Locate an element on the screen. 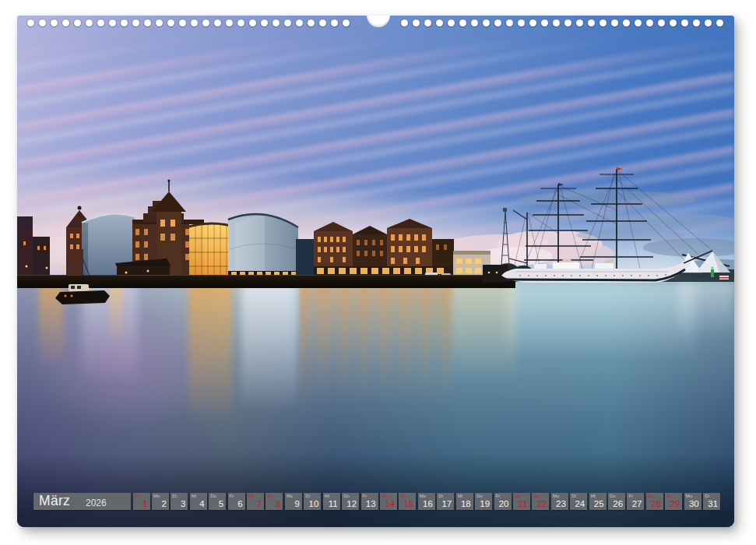  day-number: 11 is located at coordinates (333, 505).